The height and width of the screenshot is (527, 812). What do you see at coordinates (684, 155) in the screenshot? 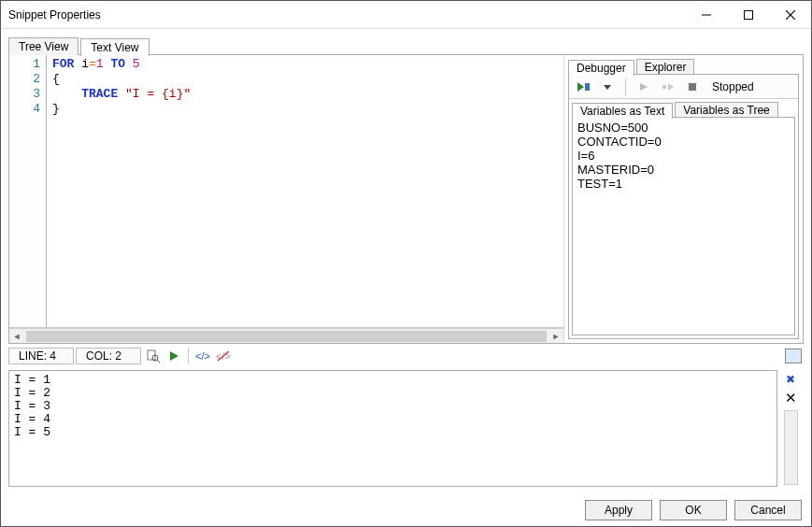
I see `variable-line: I=6` at bounding box center [684, 155].